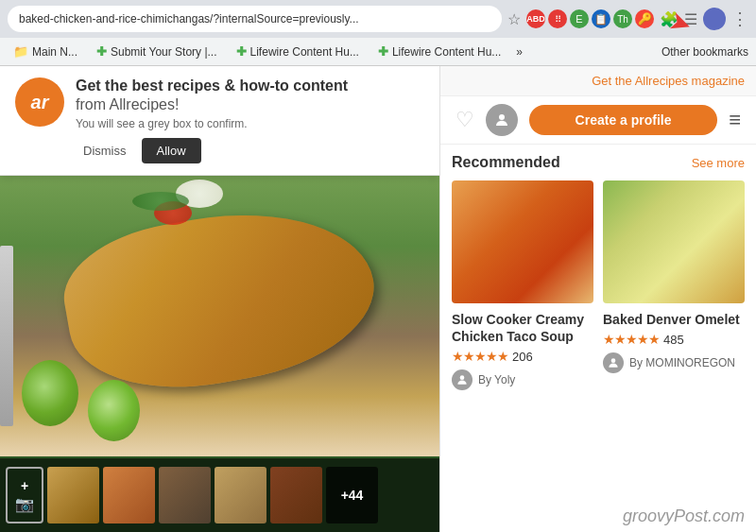 This screenshot has width=756, height=532. What do you see at coordinates (249, 121) in the screenshot?
I see `notification-content: Get the best recipes & how-to content fr…` at bounding box center [249, 121].